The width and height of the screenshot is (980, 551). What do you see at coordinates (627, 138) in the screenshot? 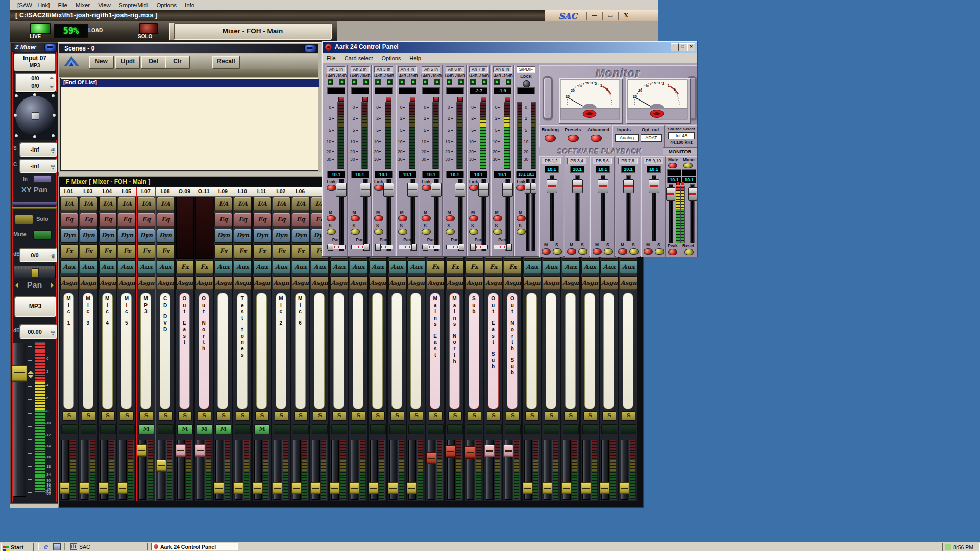
I see `inputs-value: Analog` at bounding box center [627, 138].